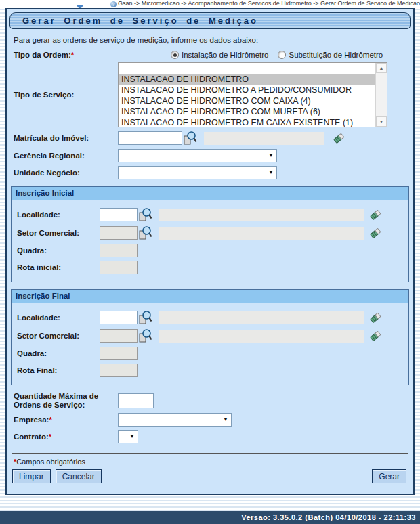 The image size is (420, 524). Describe the element at coordinates (261, 318) in the screenshot. I see `localidade-final-display` at that location.